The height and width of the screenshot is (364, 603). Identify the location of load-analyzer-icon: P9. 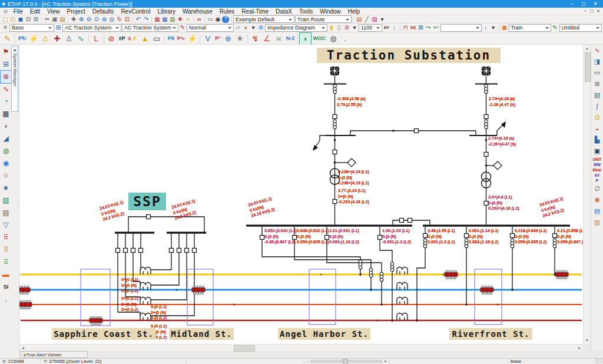
(171, 39).